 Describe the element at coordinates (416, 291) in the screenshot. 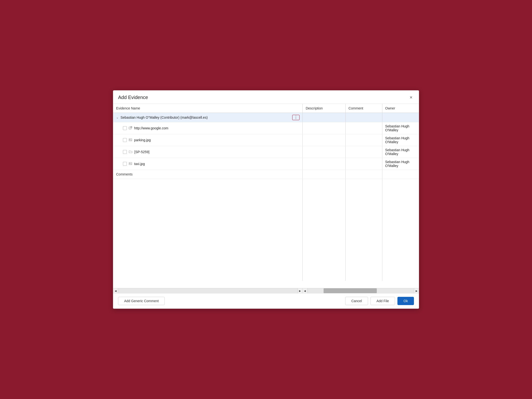

I see `h-scroll-right2-arrow-button: ▶` at that location.